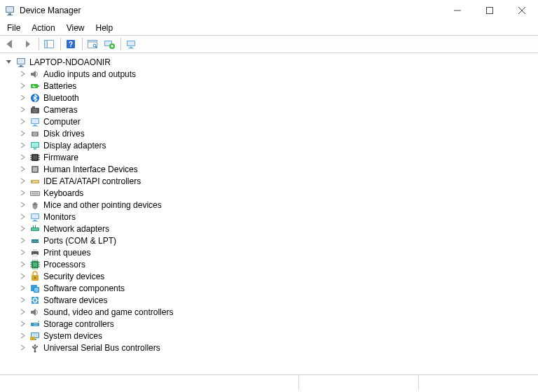 The image size is (538, 392). What do you see at coordinates (275, 193) in the screenshot?
I see `tree-category-node: Keyboards` at bounding box center [275, 193].